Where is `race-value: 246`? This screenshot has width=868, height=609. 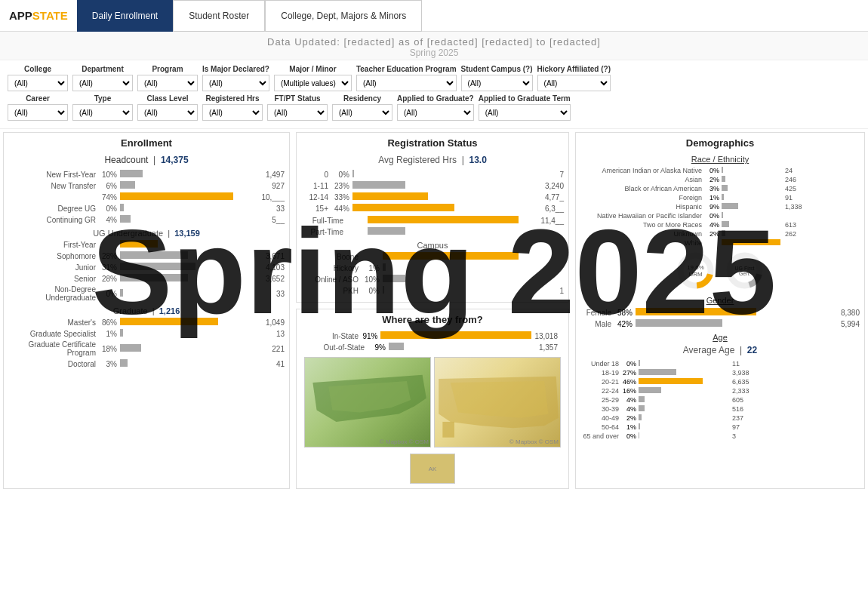
race-value: 246 is located at coordinates (790, 180).